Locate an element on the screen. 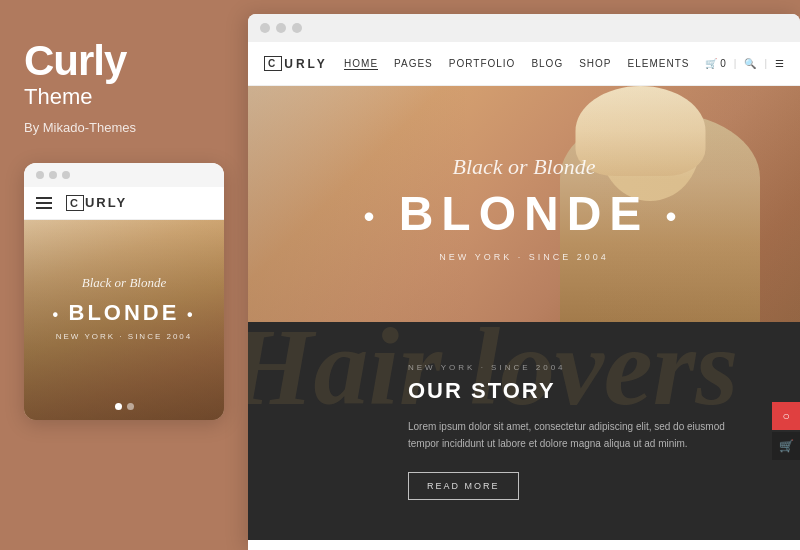 The image size is (800, 550). story-body-text: Lorem ipsum dolor sit amet, consectetur … is located at coordinates (578, 435).